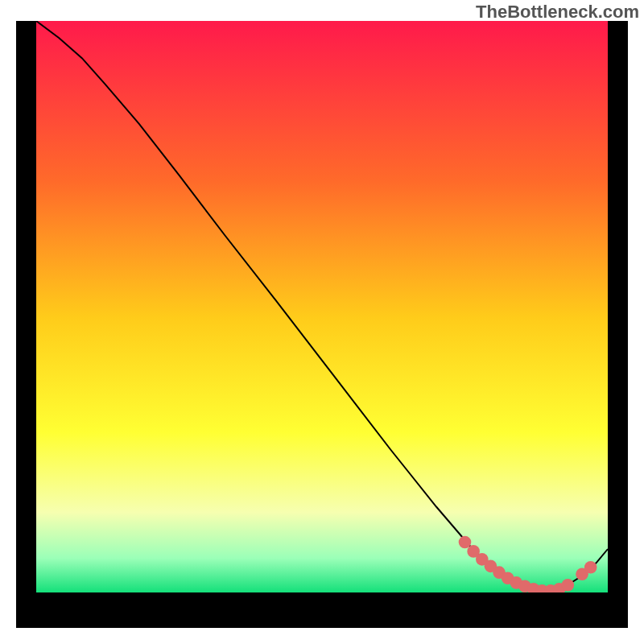  Describe the element at coordinates (557, 12) in the screenshot. I see `attribution-text: TheBottleneck.com` at that location.